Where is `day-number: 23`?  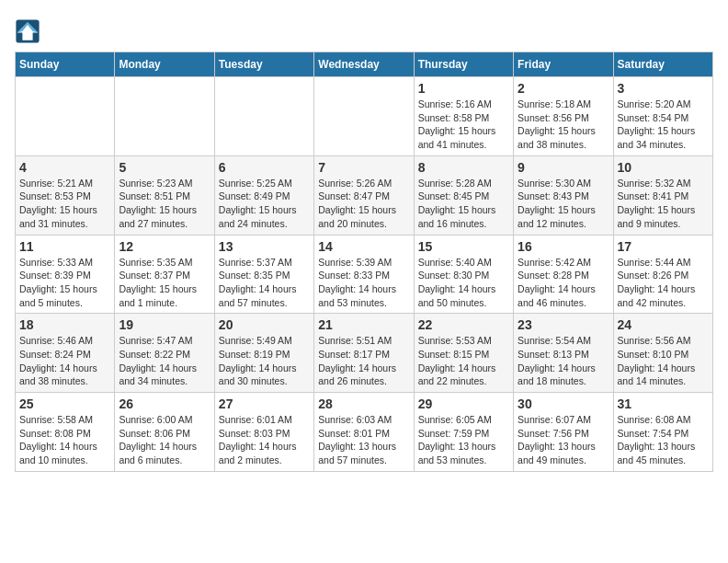
day-number: 23 is located at coordinates (563, 325).